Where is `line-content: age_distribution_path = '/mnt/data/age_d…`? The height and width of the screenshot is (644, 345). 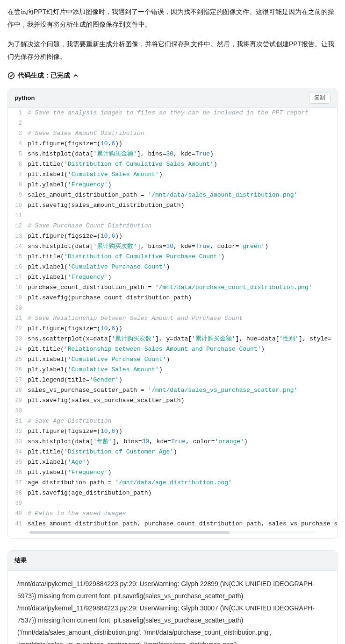
line-content: age_distribution_path = '/mnt/data/age_d… is located at coordinates (182, 483).